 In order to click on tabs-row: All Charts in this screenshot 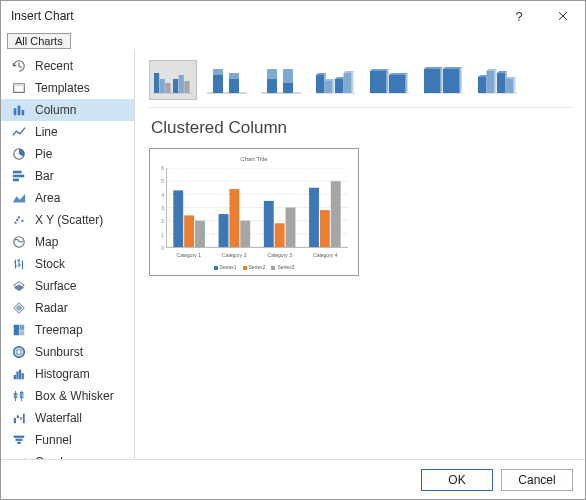, I will do `click(293, 40)`.